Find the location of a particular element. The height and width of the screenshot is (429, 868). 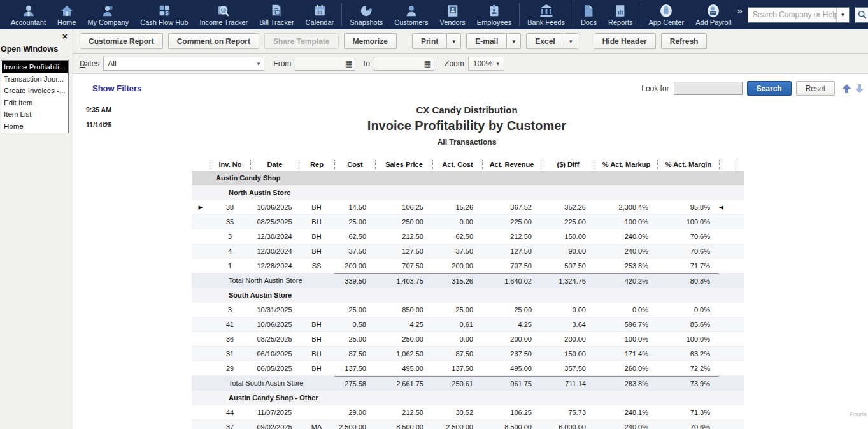

cell-act_rev: 106.25 is located at coordinates (511, 412).